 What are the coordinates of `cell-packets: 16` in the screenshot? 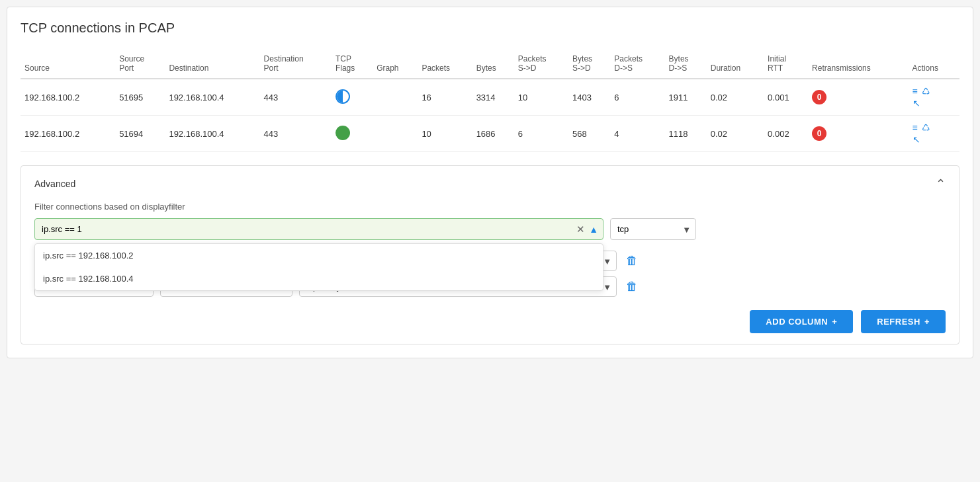 It's located at (445, 97).